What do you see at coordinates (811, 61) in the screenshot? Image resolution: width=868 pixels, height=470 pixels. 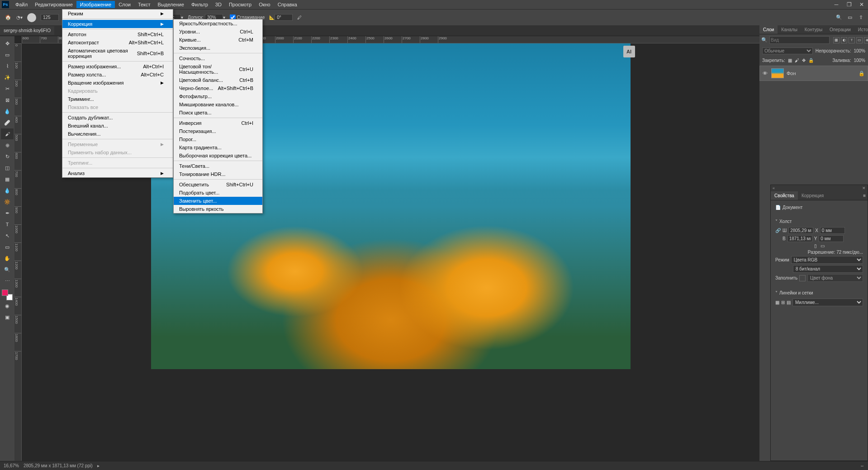 I see `lock-all-icon: 🔒` at bounding box center [811, 61].